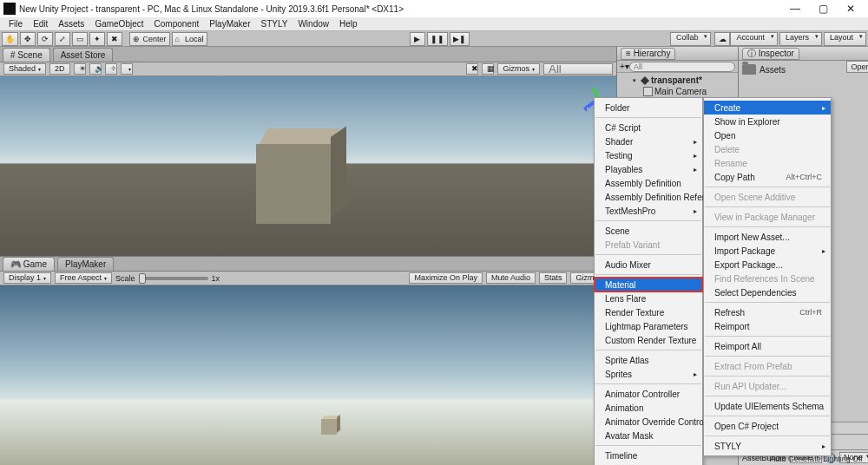 This screenshot has height=465, width=868. I want to click on menu-item: Animation, so click(648, 408).